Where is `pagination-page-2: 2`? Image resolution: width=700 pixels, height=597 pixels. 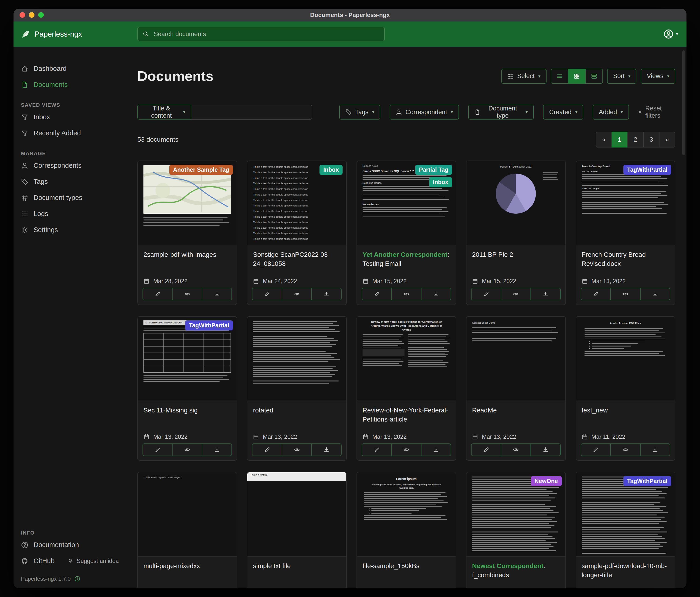 pagination-page-2: 2 is located at coordinates (635, 139).